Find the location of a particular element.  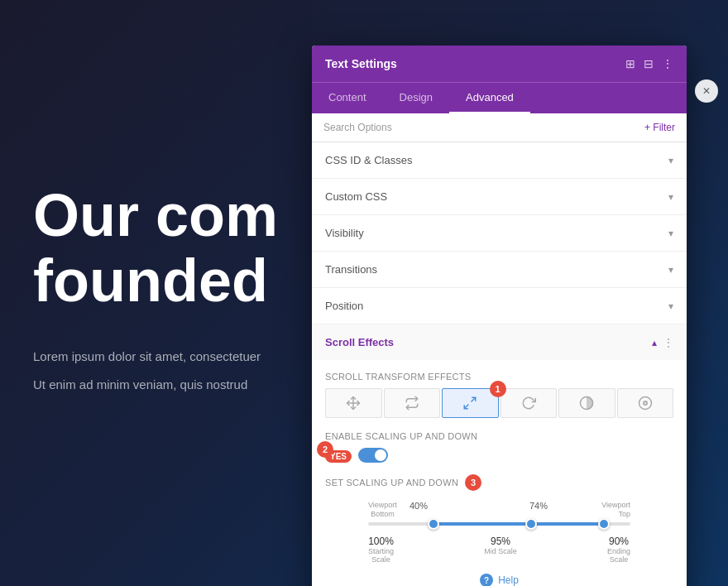

mid-scale: 95% Mid Scale is located at coordinates (500, 550).